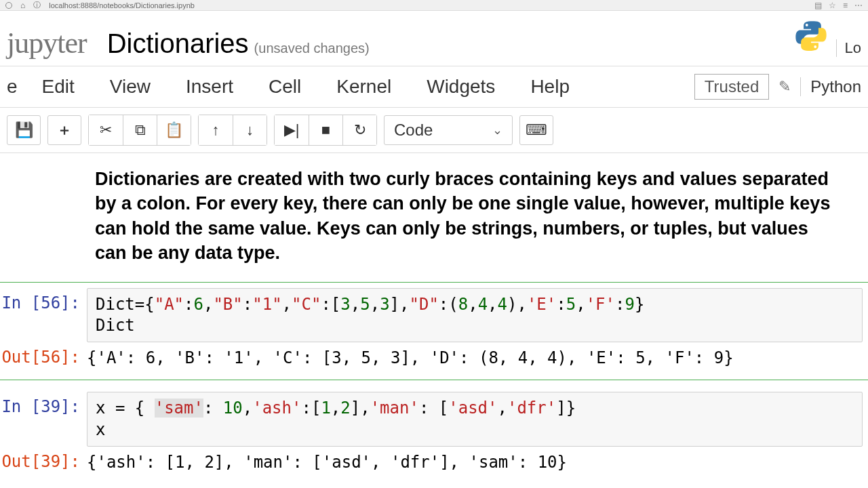 This screenshot has width=868, height=488. What do you see at coordinates (427, 5) in the screenshot?
I see `url-bar: localhost:8888/notebooks/Dictionaries.ip…` at bounding box center [427, 5].